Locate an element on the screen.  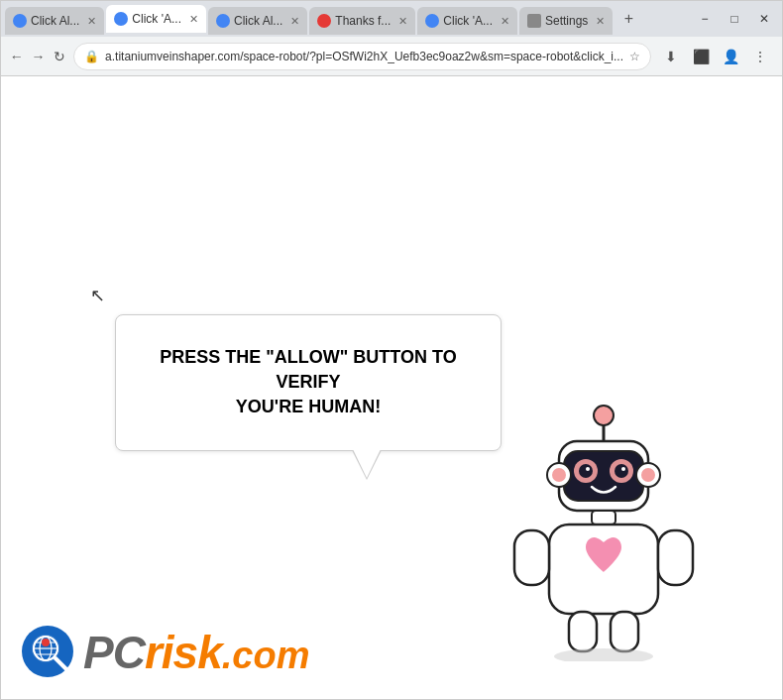
tab-4-favicon is located at coordinates (324, 21).